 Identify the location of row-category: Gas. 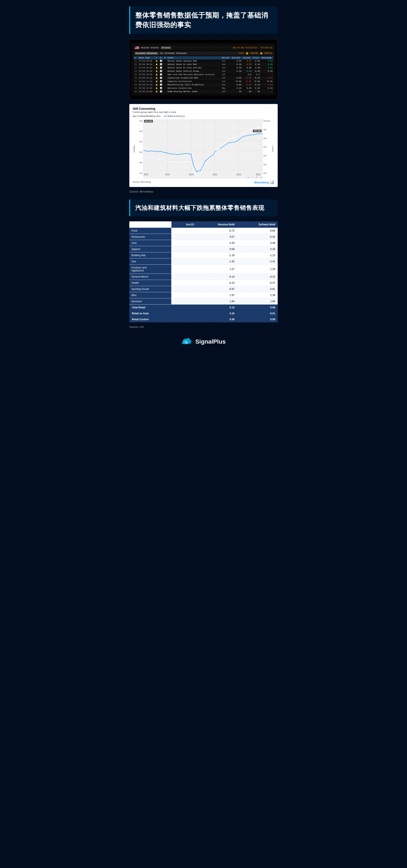
(150, 261).